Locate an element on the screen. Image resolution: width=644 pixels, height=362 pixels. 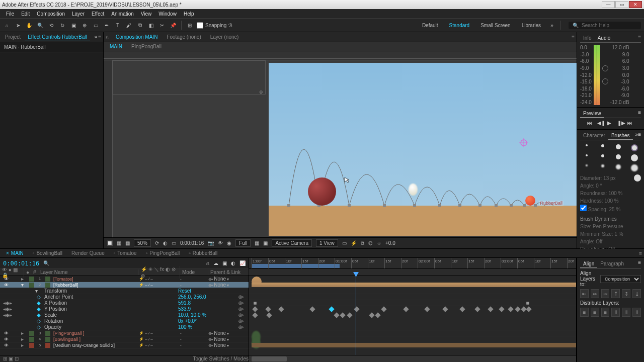
workspace-default: Default is located at coordinates (430, 25).